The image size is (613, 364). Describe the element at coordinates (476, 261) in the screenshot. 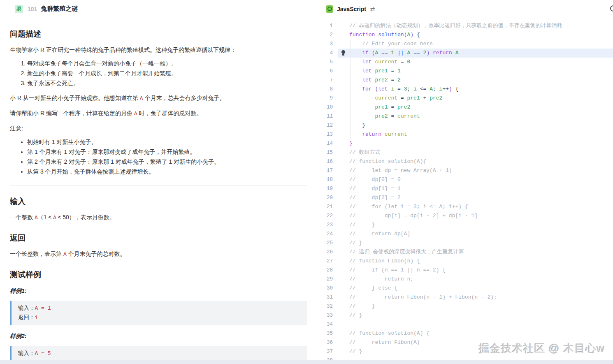

I see `code-line-content: // function Fibon(n) {` at that location.